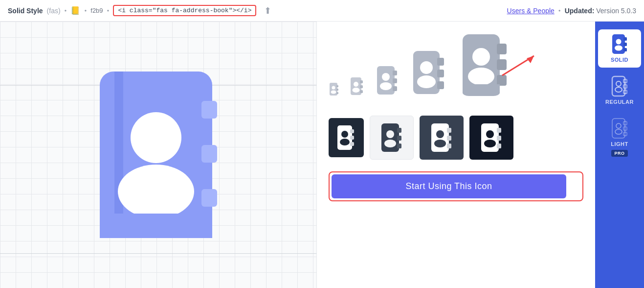 This screenshot has width=644, height=288. Describe the element at coordinates (158, 254) in the screenshot. I see `grid-line-bottom` at that location.